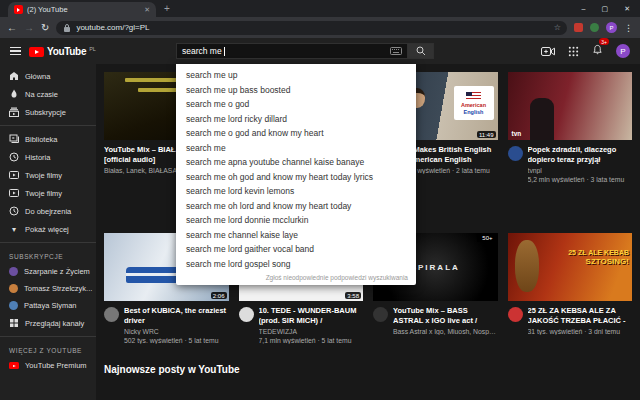  Describe the element at coordinates (14, 193) in the screenshot. I see `film-icon` at that location.